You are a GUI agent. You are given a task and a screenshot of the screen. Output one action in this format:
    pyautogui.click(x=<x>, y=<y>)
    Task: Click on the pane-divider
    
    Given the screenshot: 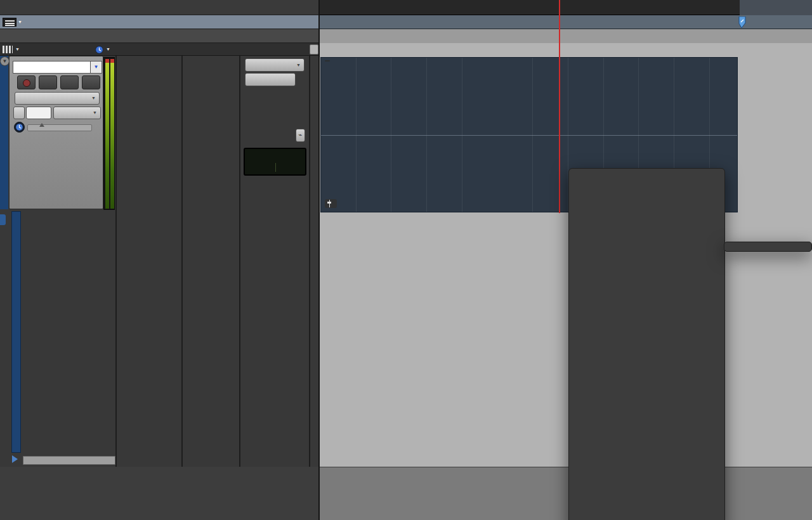 What is the action you would take?
    pyautogui.click(x=319, y=260)
    